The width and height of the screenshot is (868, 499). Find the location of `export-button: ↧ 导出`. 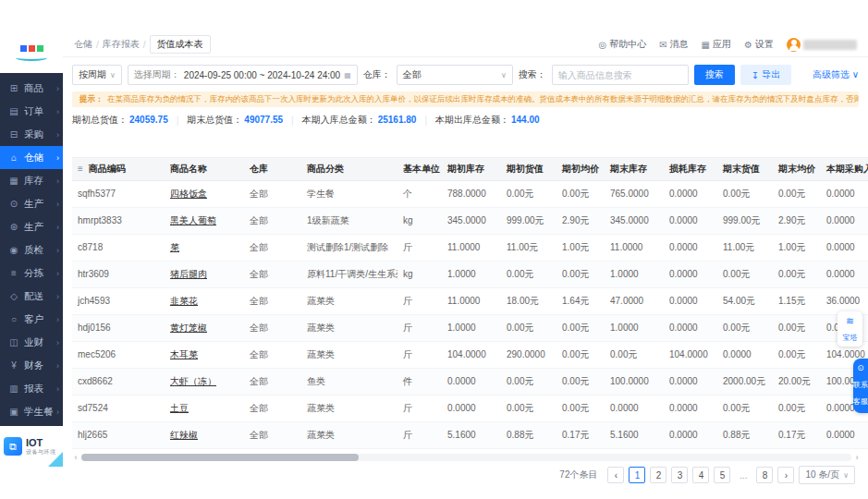

export-button: ↧ 导出 is located at coordinates (765, 75).